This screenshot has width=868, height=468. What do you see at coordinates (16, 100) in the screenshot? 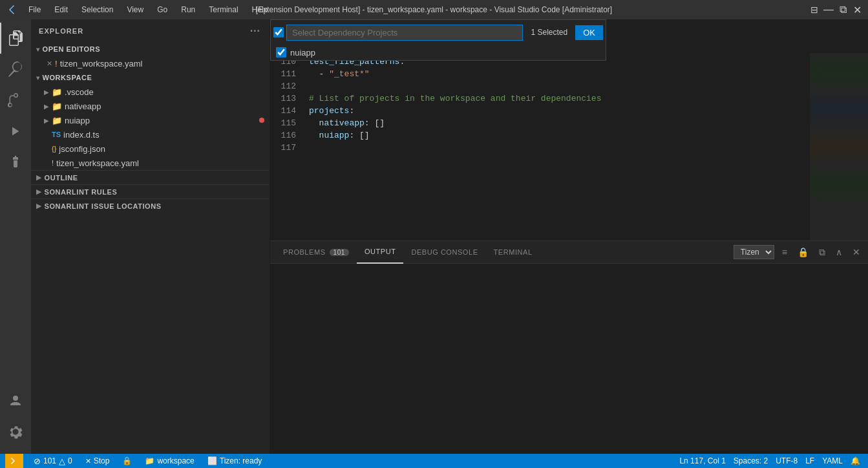
I see `activity-source-control` at bounding box center [16, 100].